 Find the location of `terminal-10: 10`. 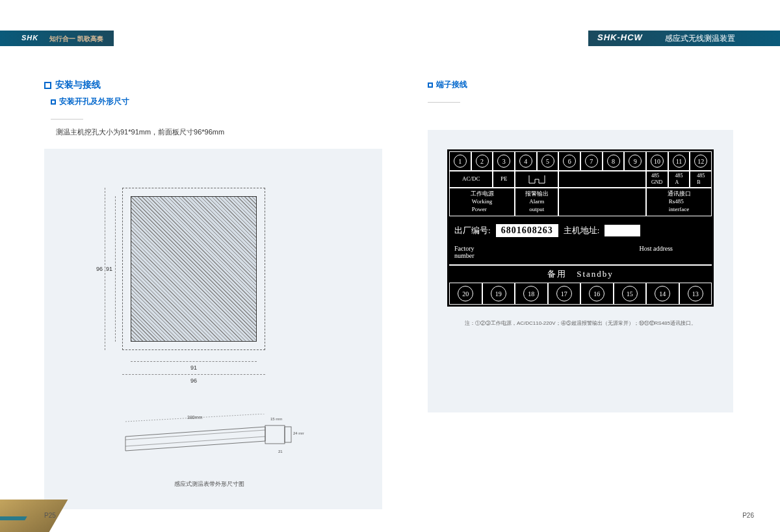

terminal-10: 10 is located at coordinates (657, 161).